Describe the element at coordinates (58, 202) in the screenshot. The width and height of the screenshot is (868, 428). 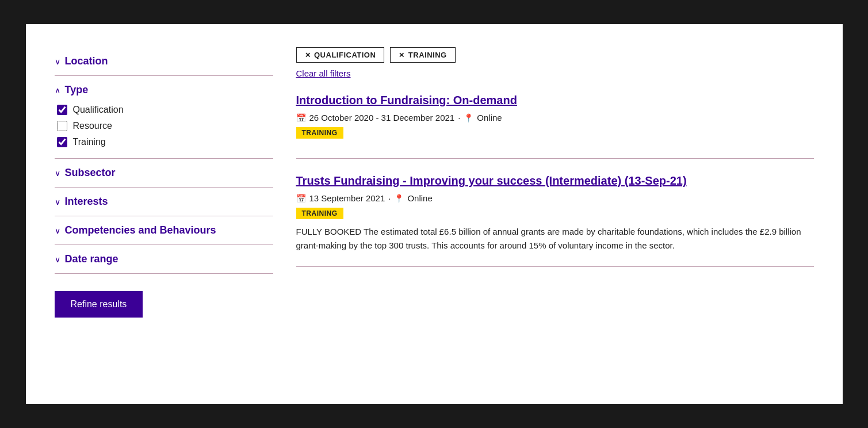
I see `chevron-icon-interests: ∨` at that location.